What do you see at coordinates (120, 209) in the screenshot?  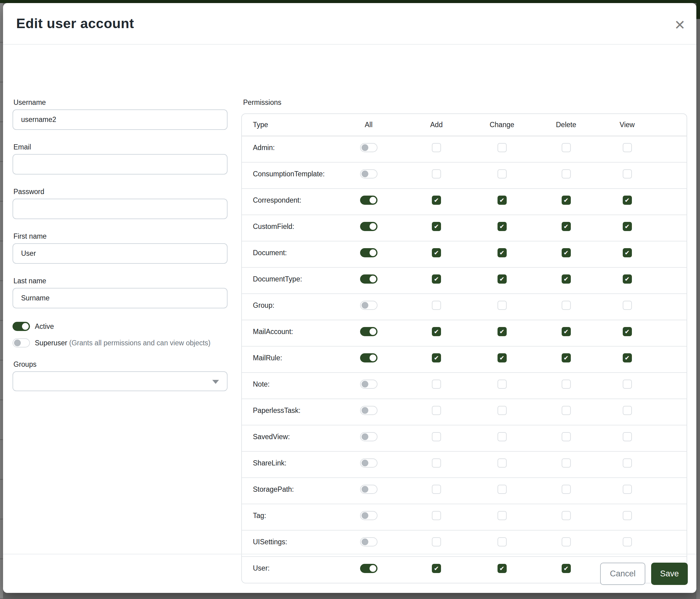 I see `password-field` at bounding box center [120, 209].